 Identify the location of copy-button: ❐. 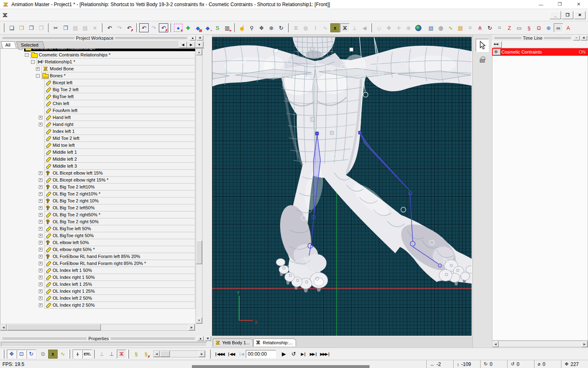
(65, 28).